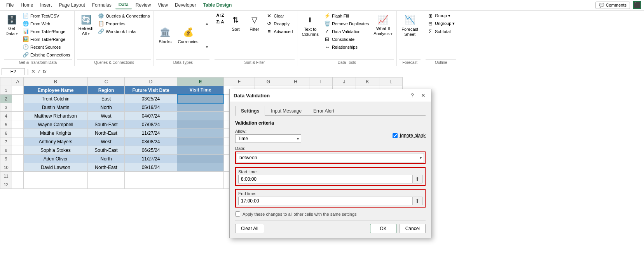 The height and width of the screenshot is (257, 644). Describe the element at coordinates (106, 116) in the screenshot. I see `cell-c4: West` at that location.